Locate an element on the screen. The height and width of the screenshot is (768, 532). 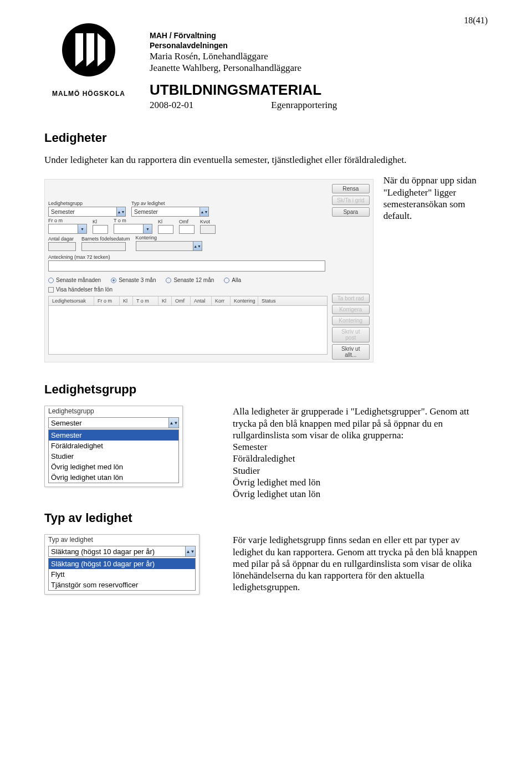
anteckning-input is located at coordinates (187, 266).